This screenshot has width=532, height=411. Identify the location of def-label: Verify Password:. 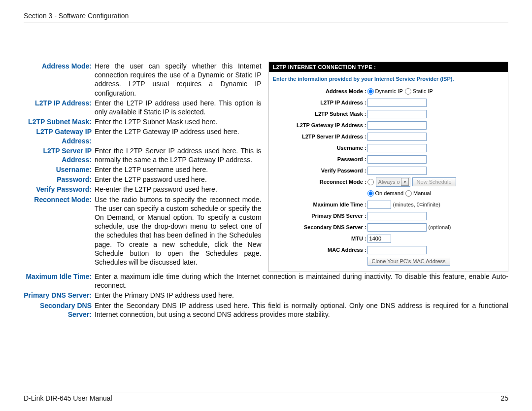
(59, 189).